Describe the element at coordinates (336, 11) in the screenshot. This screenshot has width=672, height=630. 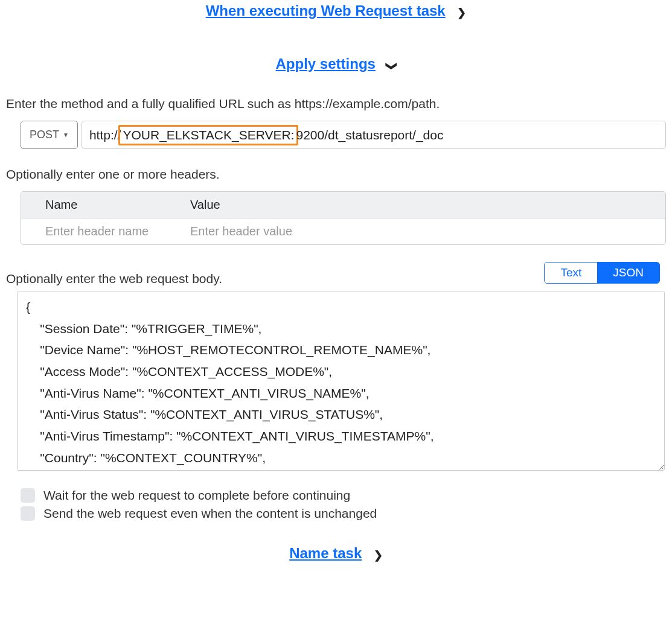
I see `section-when-executing: When executing Web Request task ❯` at that location.